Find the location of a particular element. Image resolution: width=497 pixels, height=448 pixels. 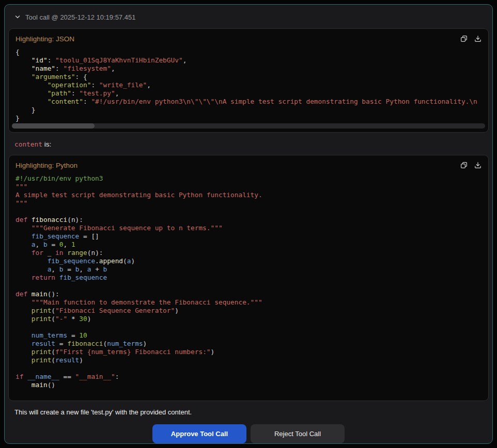

code-line: "arguments": { is located at coordinates (248, 77).